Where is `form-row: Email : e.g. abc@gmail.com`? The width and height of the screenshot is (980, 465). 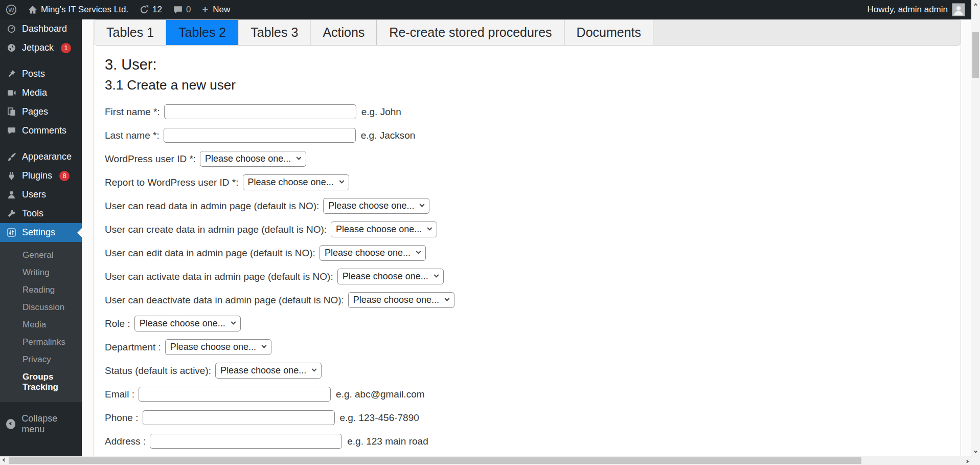
form-row: Email : e.g. abc@gmail.com is located at coordinates (528, 394).